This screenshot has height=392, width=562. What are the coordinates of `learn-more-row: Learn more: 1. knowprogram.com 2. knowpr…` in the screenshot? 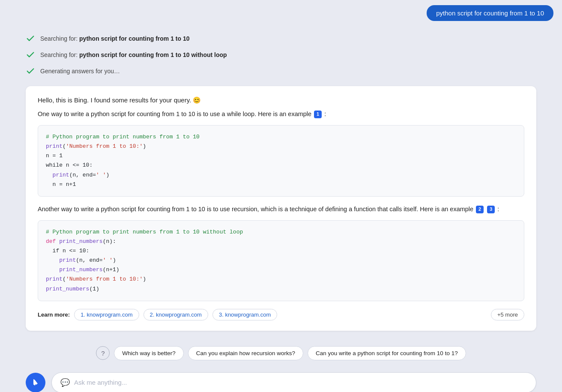 It's located at (281, 314).